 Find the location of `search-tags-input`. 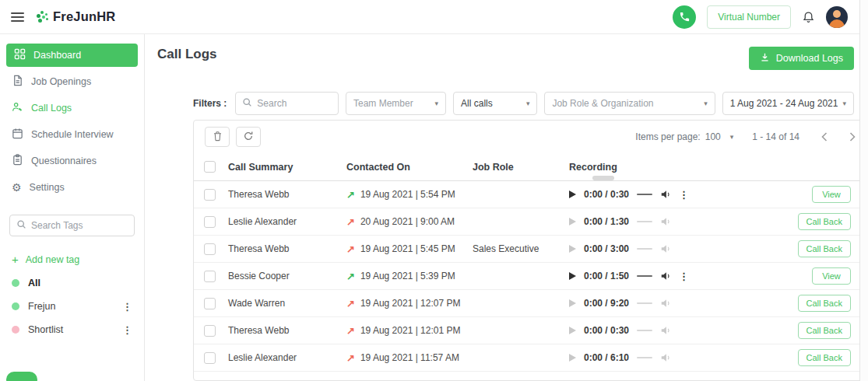

search-tags-input is located at coordinates (79, 225).